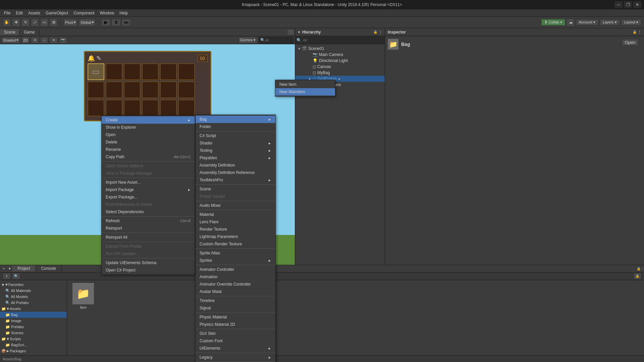  What do you see at coordinates (235, 205) in the screenshot?
I see `ctx-audio-mixer: Audio Mixer` at bounding box center [235, 205].